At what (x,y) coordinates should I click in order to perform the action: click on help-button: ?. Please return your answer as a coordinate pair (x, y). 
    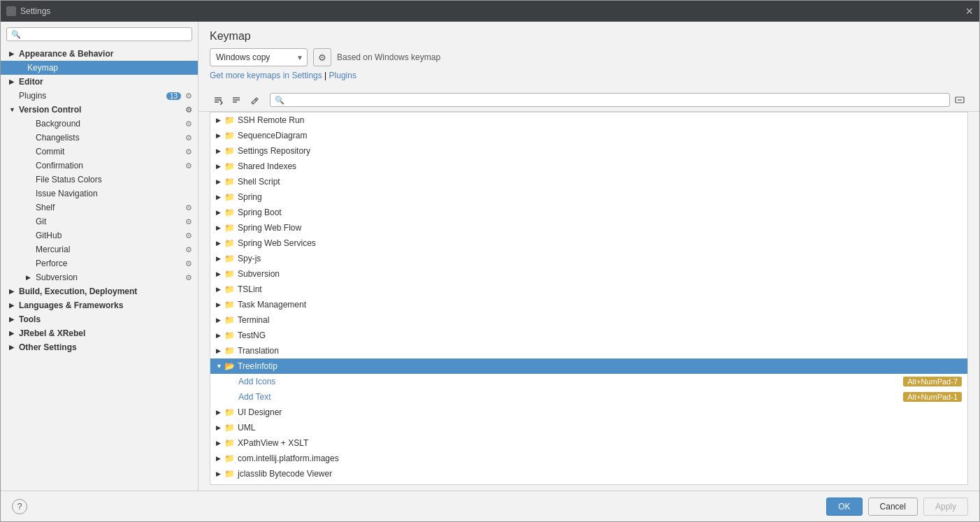
    Looking at the image, I should click on (20, 507).